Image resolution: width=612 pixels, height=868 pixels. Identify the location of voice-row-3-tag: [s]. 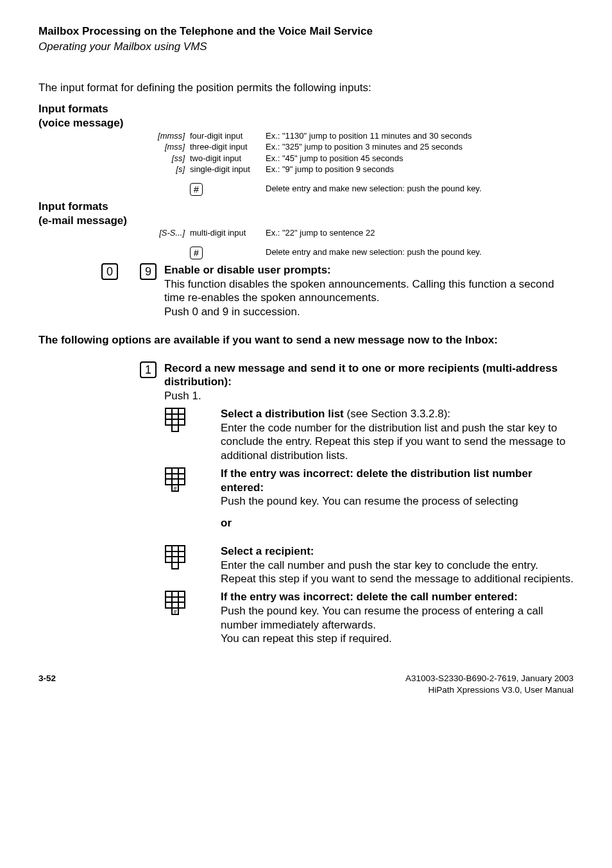
(180, 169).